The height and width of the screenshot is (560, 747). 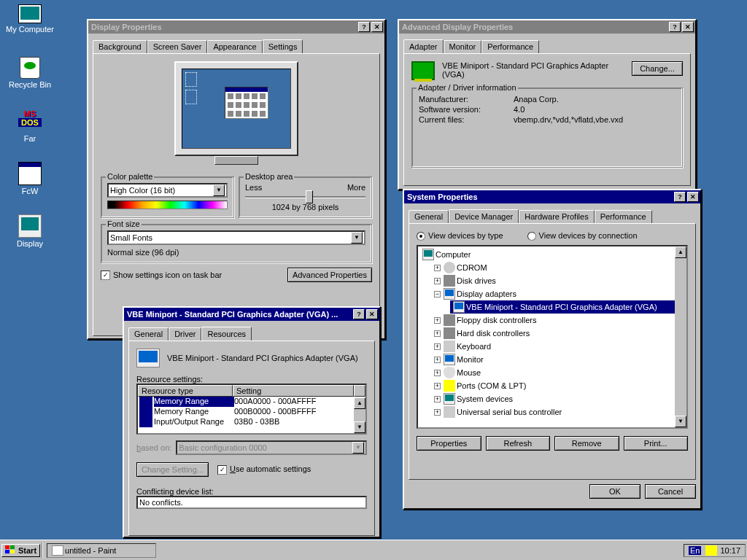 What do you see at coordinates (595, 109) in the screenshot?
I see `version-value: 4.0` at bounding box center [595, 109].